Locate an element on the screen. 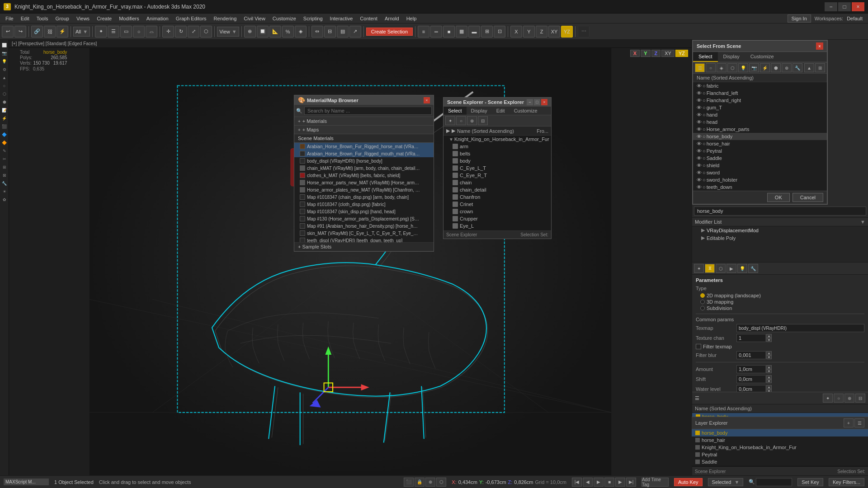  mat-item: Arabian_Horse_Brown_Fur_Rigged_mouth_mat… is located at coordinates (364, 154).